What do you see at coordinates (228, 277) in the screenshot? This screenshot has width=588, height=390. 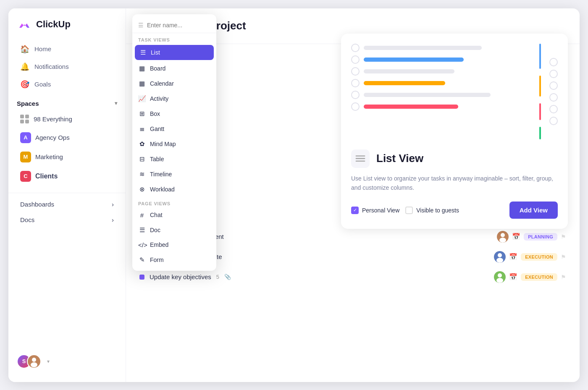 I see `attachment-icon: 📎` at bounding box center [228, 277].